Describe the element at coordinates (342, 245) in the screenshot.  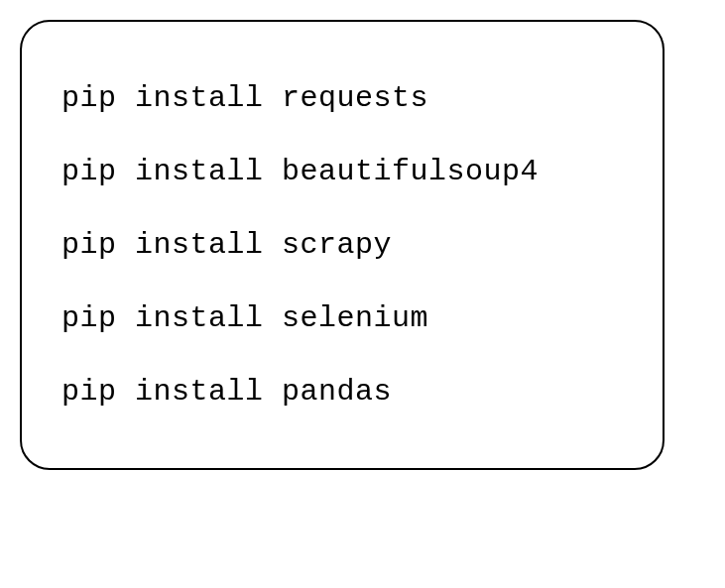
I see `command-line: pip install scrapy` at that location.